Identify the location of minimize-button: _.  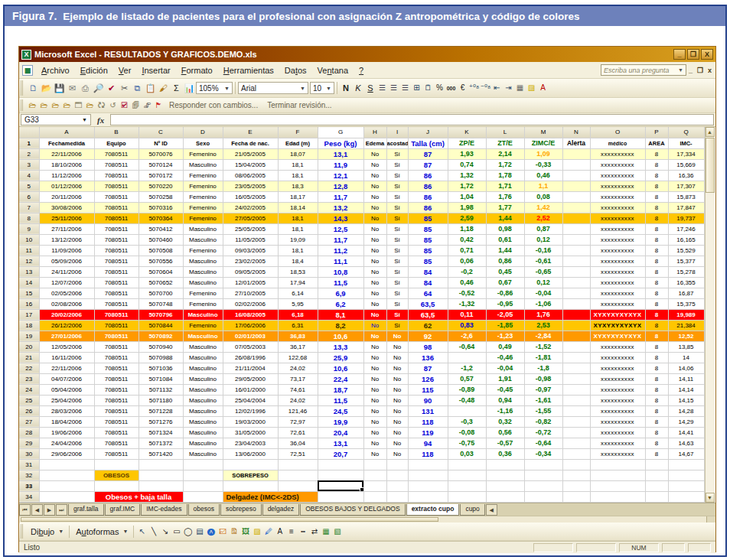
(679, 54).